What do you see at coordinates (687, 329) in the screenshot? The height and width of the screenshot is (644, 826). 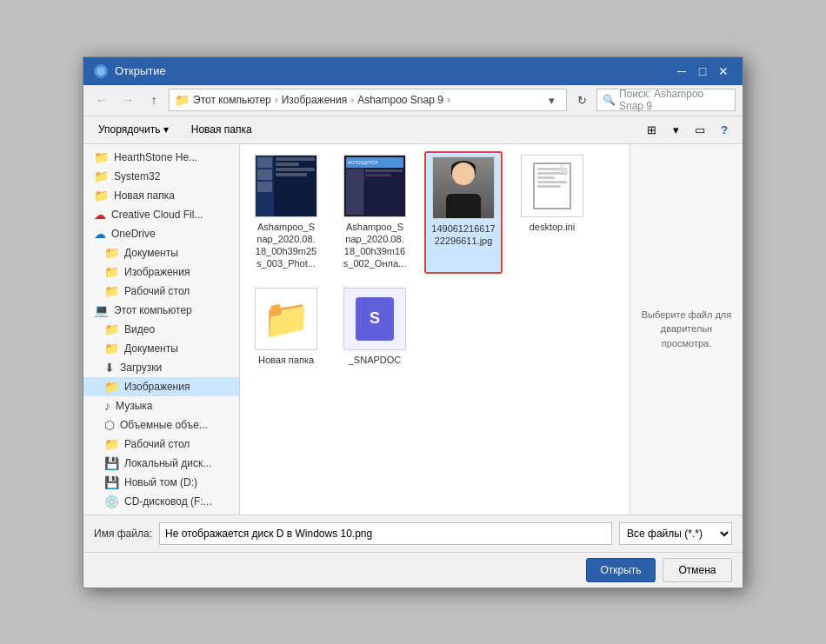 I see `preview-text: Выберите файл для дварительн просмотра.` at bounding box center [687, 329].